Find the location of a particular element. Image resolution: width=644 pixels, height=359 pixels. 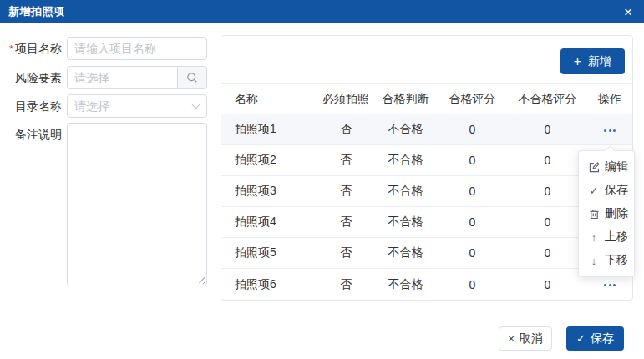

catalog-name-select is located at coordinates (137, 106).